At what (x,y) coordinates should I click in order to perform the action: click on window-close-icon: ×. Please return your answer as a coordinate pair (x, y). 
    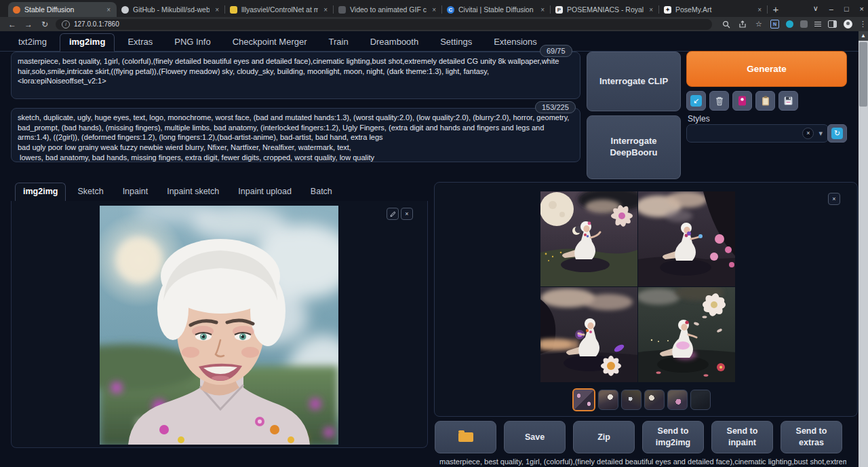
    Looking at the image, I should click on (862, 9).